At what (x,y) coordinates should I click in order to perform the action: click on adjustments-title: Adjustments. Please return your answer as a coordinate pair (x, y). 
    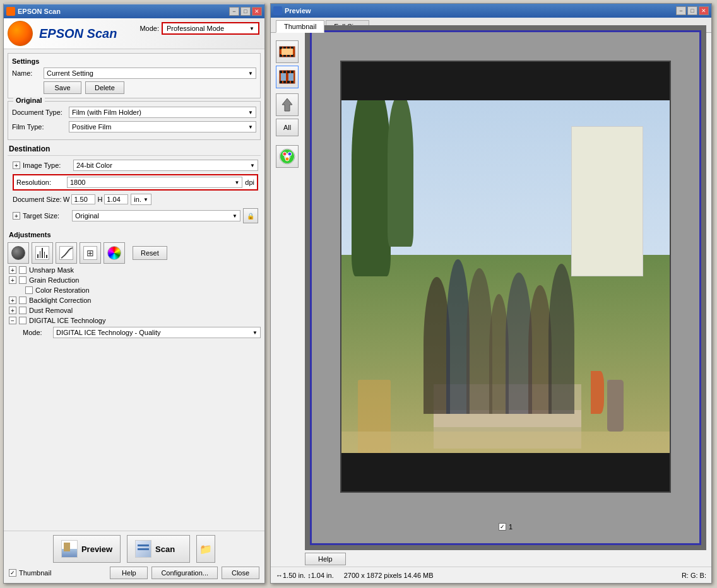
    Looking at the image, I should click on (134, 235).